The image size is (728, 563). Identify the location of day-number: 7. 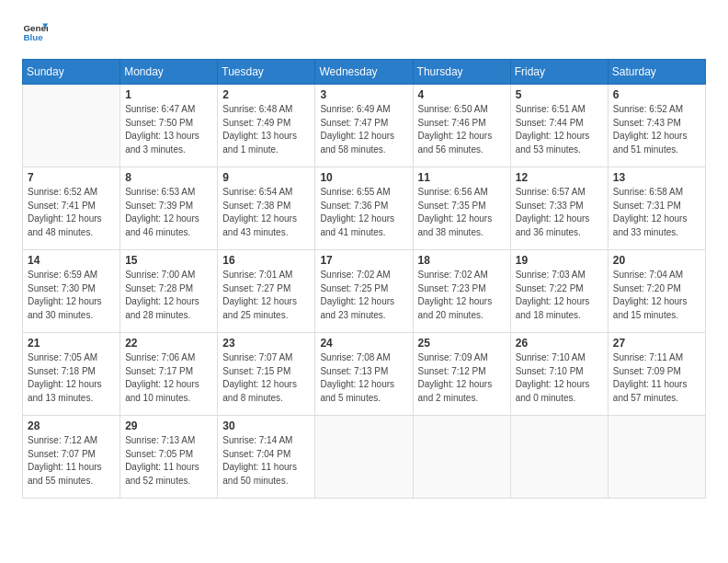
(72, 178).